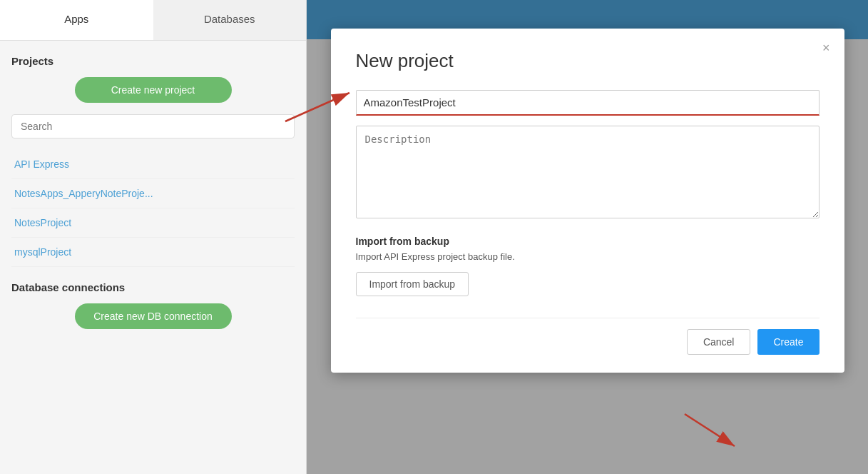  I want to click on list-item: API Express, so click(153, 164).